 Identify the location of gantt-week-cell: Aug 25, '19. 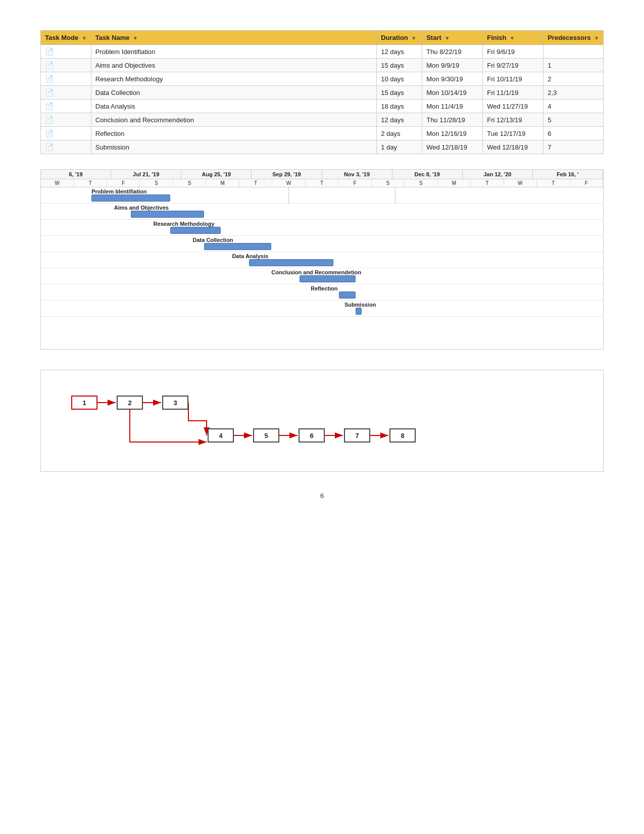
(216, 174).